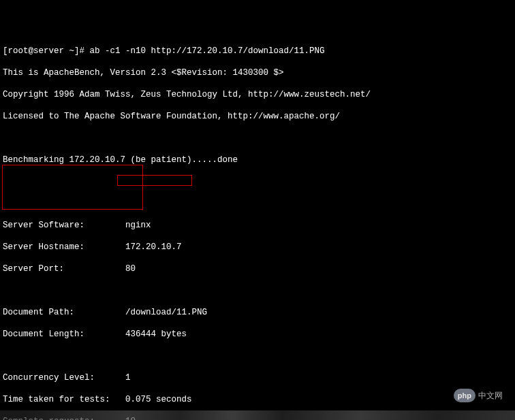 The height and width of the screenshot is (420, 515). I want to click on document-length: Document Length: 436444 bytes, so click(258, 334).